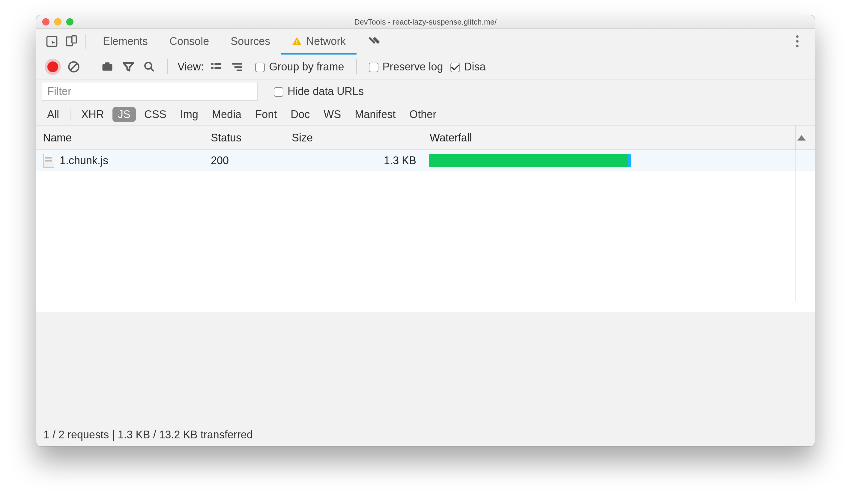  I want to click on th-label: Waterfall, so click(451, 138).